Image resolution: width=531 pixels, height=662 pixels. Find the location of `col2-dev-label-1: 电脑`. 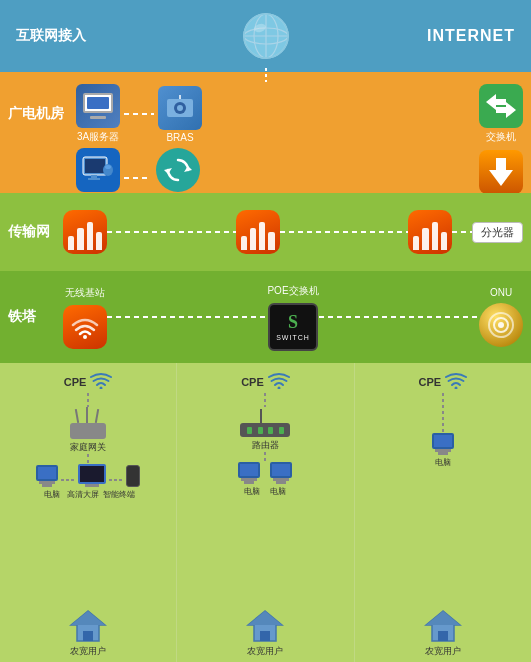

col2-dev-label-1: 电脑 is located at coordinates (252, 492).